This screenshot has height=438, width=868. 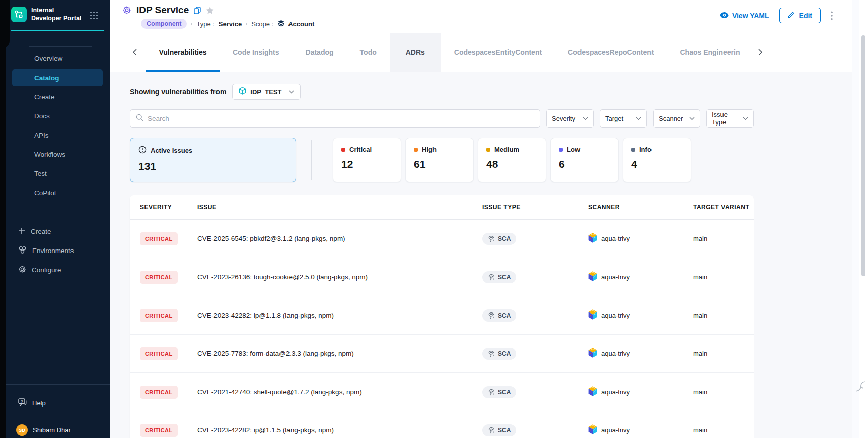 I want to click on tab-adrs: ADRs, so click(x=415, y=52).